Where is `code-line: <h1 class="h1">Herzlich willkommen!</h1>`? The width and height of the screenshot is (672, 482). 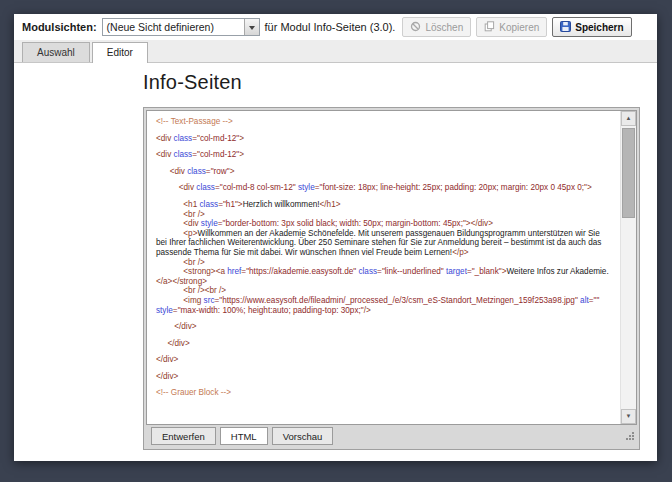 code-line: <h1 class="h1">Herzlich willkommen!</h1> is located at coordinates (382, 205).